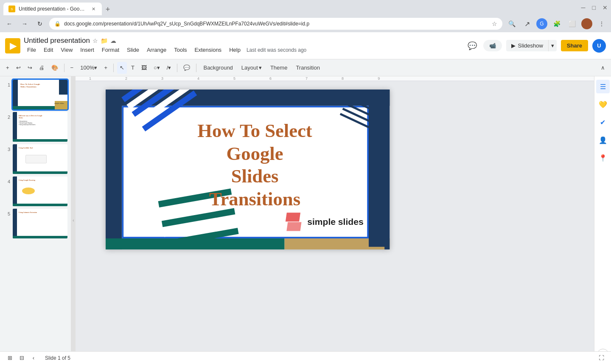 The image size is (611, 364). I want to click on slide-thumbnail-4: Using Google Drawing, so click(40, 191).